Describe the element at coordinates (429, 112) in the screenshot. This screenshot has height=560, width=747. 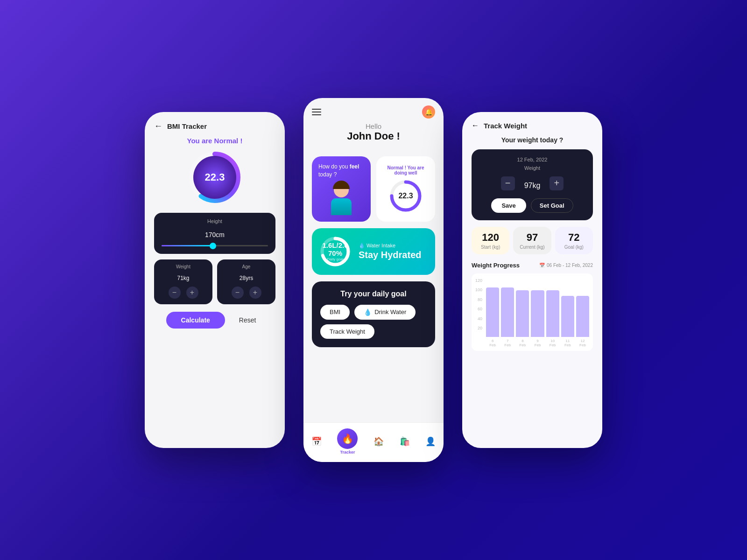
I see `notification-icon: 🔔` at that location.